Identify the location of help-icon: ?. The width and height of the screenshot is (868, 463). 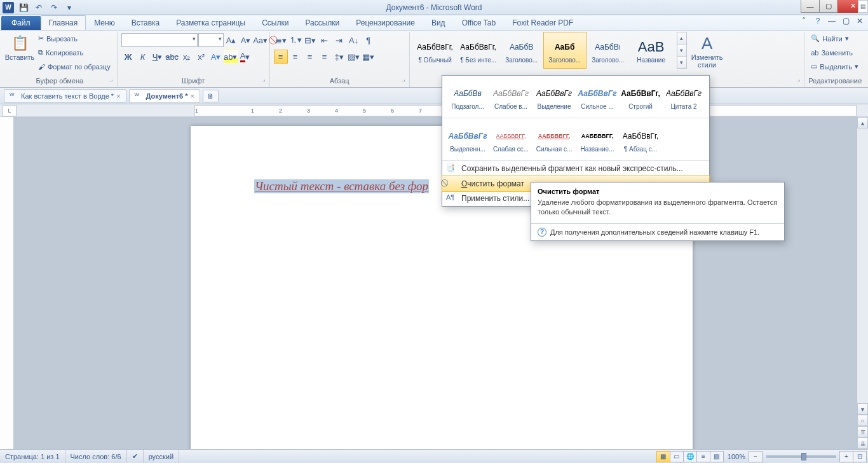
(818, 21).